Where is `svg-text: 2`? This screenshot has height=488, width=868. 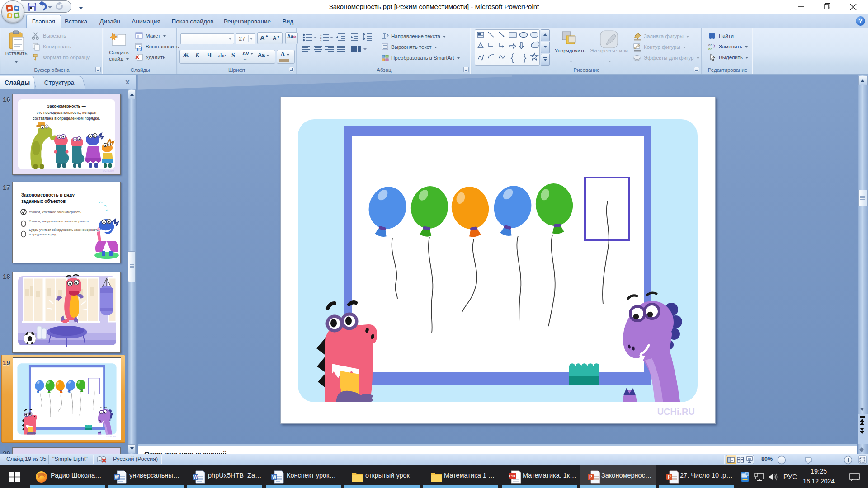 svg-text: 2 is located at coordinates (321, 38).